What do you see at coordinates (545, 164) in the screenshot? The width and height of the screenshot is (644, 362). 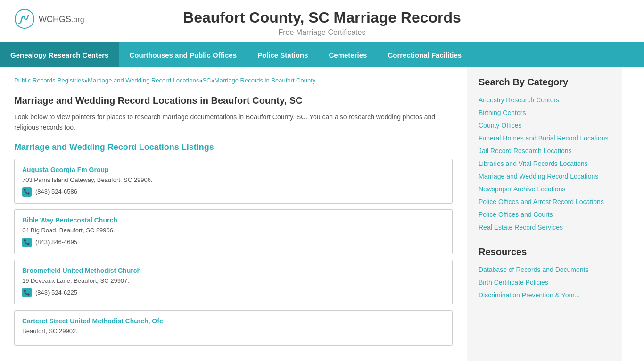 I see `sidebar-category-links: Ancestry Research Centers Birthing Cente…` at bounding box center [545, 164].